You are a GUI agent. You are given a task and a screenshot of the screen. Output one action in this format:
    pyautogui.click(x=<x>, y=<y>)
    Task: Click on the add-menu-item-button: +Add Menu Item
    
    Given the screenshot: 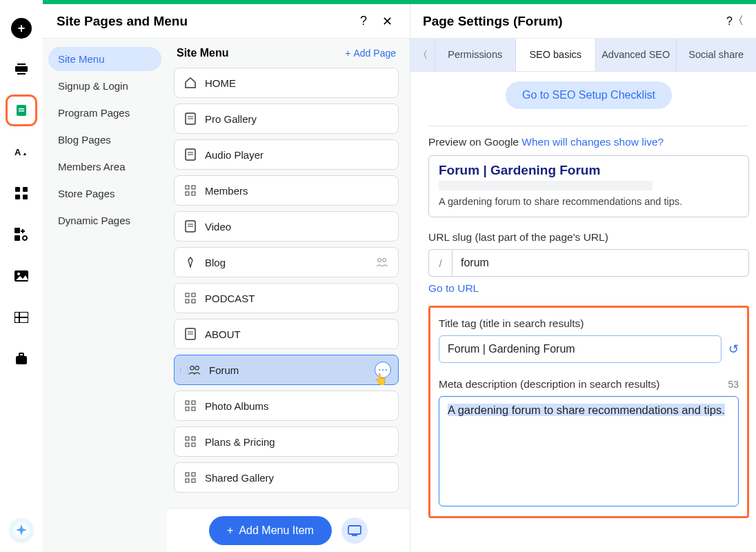 What is the action you would take?
    pyautogui.click(x=270, y=531)
    